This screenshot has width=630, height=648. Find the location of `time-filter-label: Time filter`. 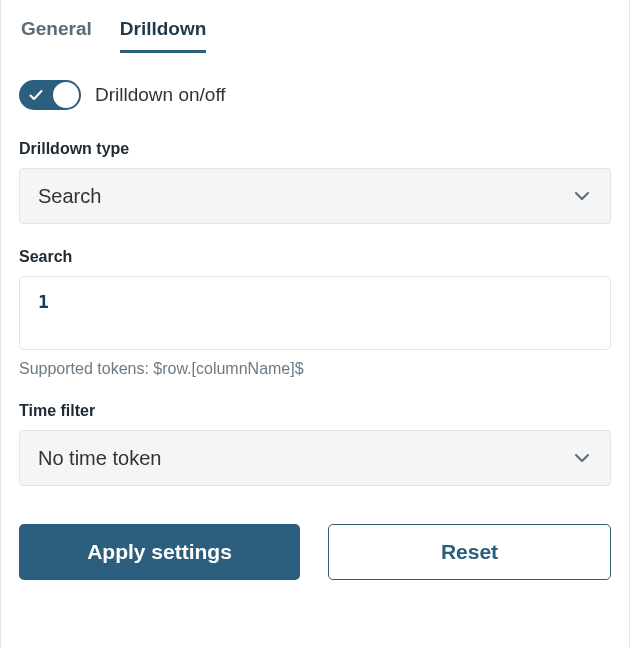

time-filter-label: Time filter is located at coordinates (315, 411).